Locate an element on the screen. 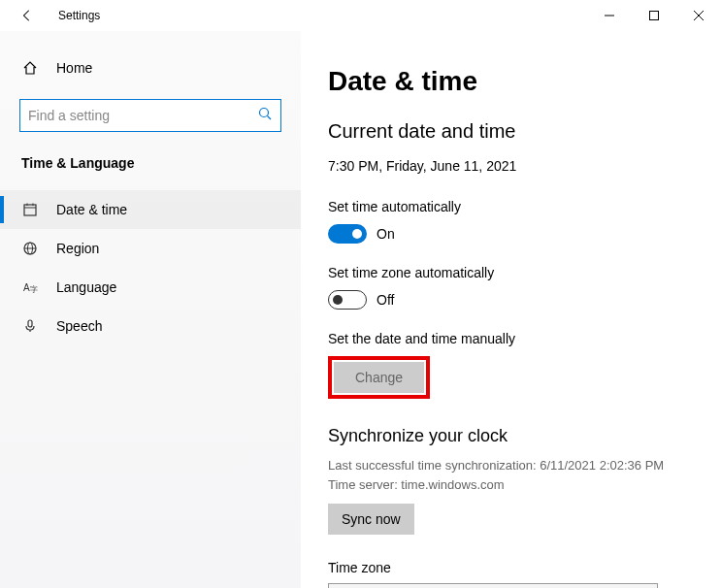  datetime-icon is located at coordinates (30, 210).